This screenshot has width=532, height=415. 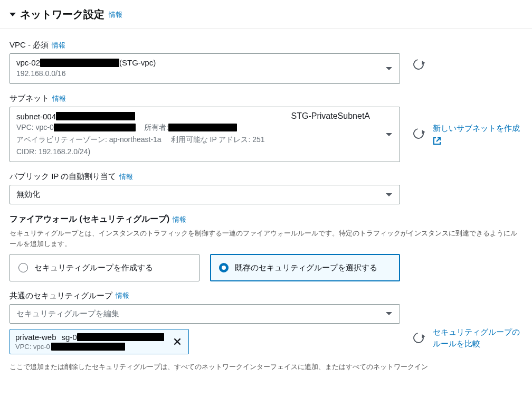 What do you see at coordinates (59, 45) in the screenshot?
I see `vpc-info-link: 情報` at bounding box center [59, 45].